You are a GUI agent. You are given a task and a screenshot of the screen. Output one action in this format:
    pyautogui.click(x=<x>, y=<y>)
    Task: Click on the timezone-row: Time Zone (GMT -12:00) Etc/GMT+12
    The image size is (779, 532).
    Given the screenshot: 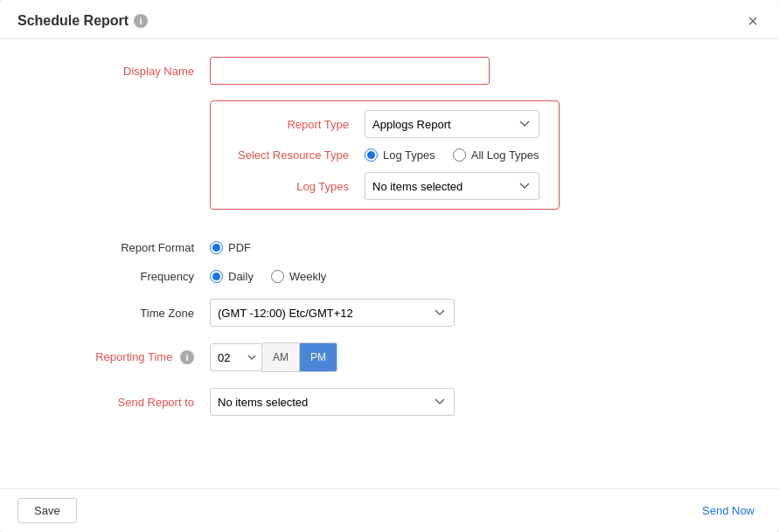 What is the action you would take?
    pyautogui.click(x=390, y=313)
    